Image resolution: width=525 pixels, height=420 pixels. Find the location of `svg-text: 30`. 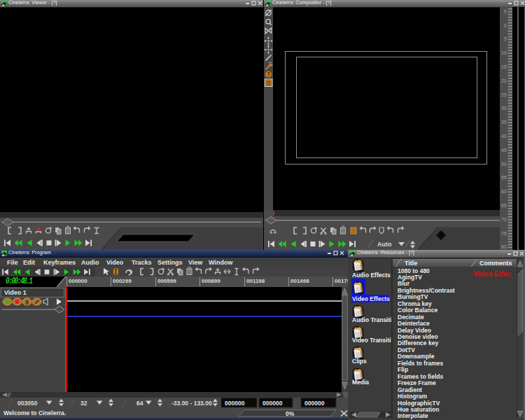

svg-text: 30 is located at coordinates (504, 108).